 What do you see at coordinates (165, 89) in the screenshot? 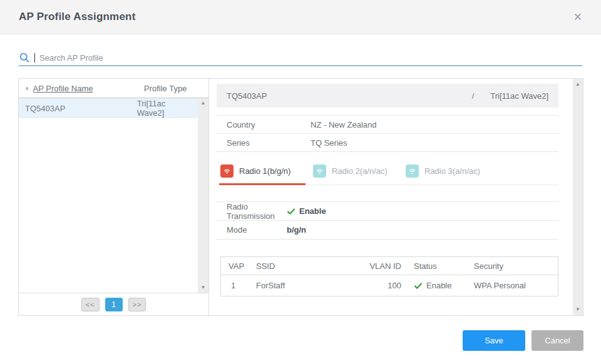
I see `column-header-profile-type: Profile Type` at bounding box center [165, 89].